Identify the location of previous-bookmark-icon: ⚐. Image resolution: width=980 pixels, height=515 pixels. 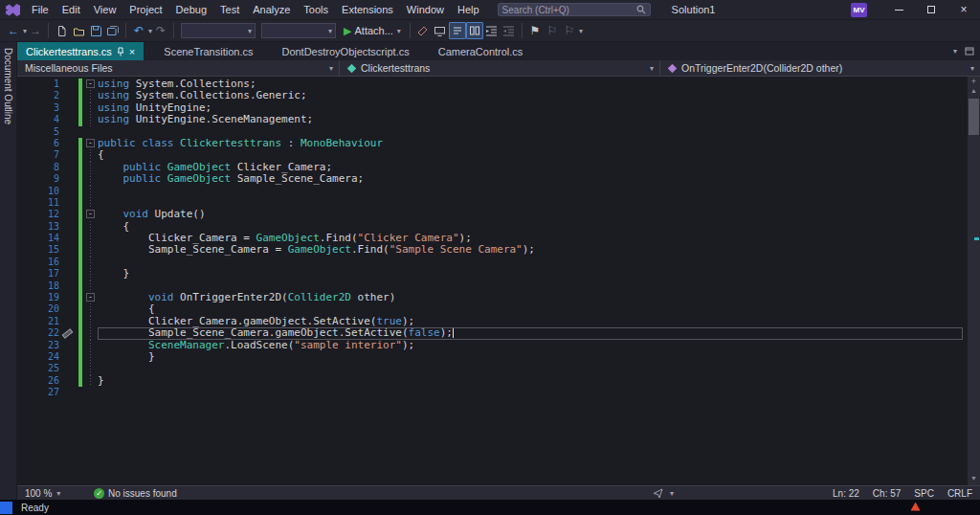
(552, 31).